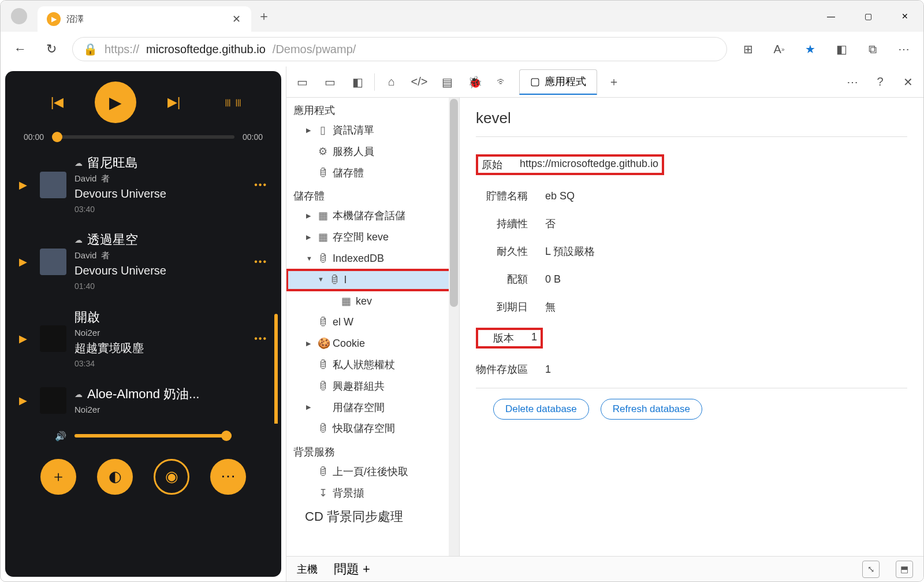  What do you see at coordinates (373, 343) in the screenshot?
I see `tree-cookie: ▶🍪Cookie` at bounding box center [373, 343].